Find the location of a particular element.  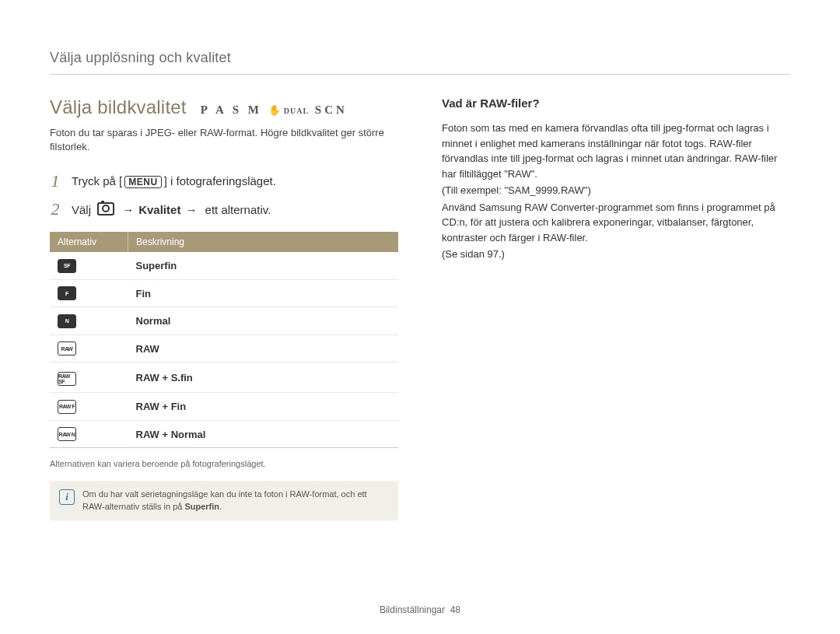

mode-indicators: P A S M ✋DUAL SCN is located at coordinates (274, 110).